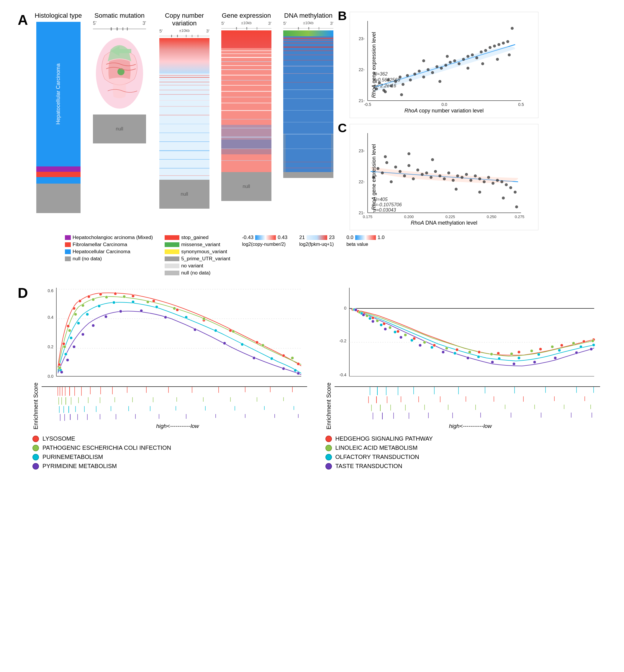 This screenshot has width=624, height=672. What do you see at coordinates (178, 426) in the screenshot?
I see `gsea-left-rug-text: high<-----------low` at bounding box center [178, 426].